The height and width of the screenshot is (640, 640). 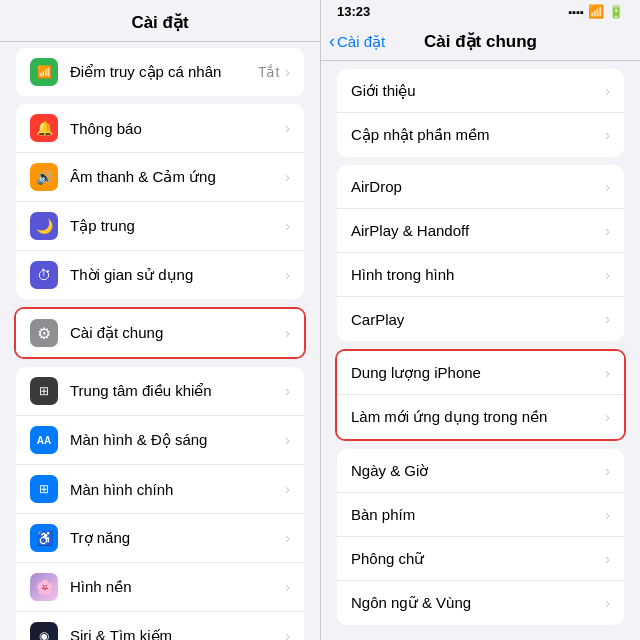 I want to click on wallpaper-label: Hình nền, so click(x=178, y=587).